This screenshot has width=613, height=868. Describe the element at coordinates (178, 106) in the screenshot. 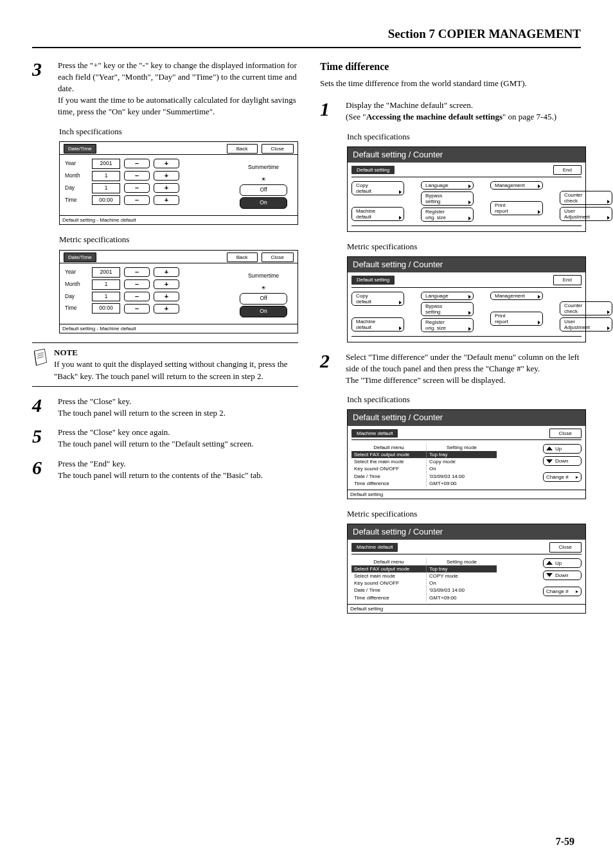

I see `step-text: If you want the time to be automatically…` at that location.